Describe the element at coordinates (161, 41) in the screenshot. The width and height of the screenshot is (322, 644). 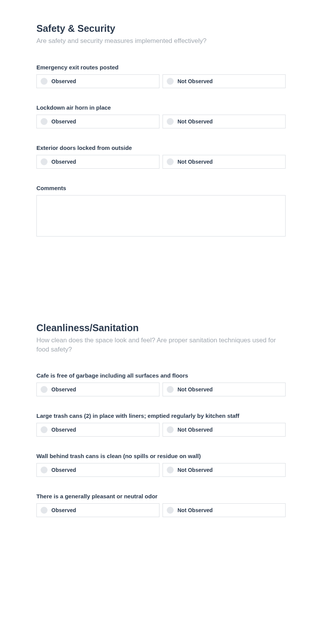
I see `section-subtitle: Are safety and security measures impleme…` at that location.